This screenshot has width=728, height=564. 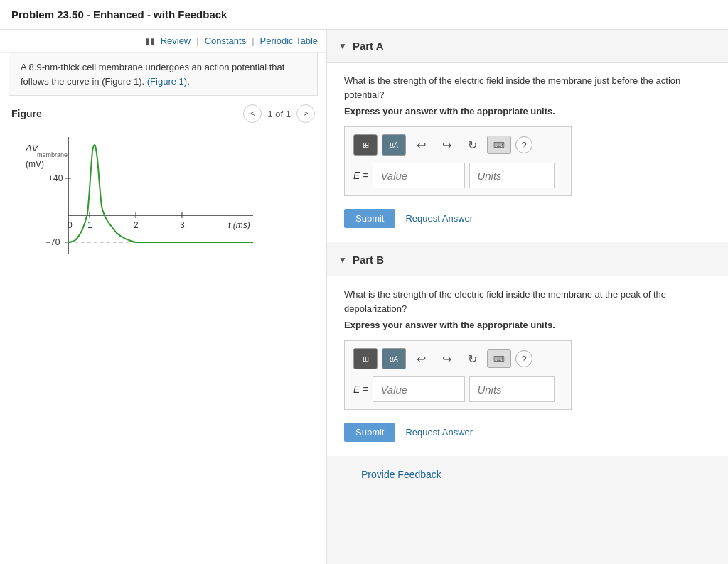 I want to click on part-b-refresh-button: ↻, so click(x=472, y=359).